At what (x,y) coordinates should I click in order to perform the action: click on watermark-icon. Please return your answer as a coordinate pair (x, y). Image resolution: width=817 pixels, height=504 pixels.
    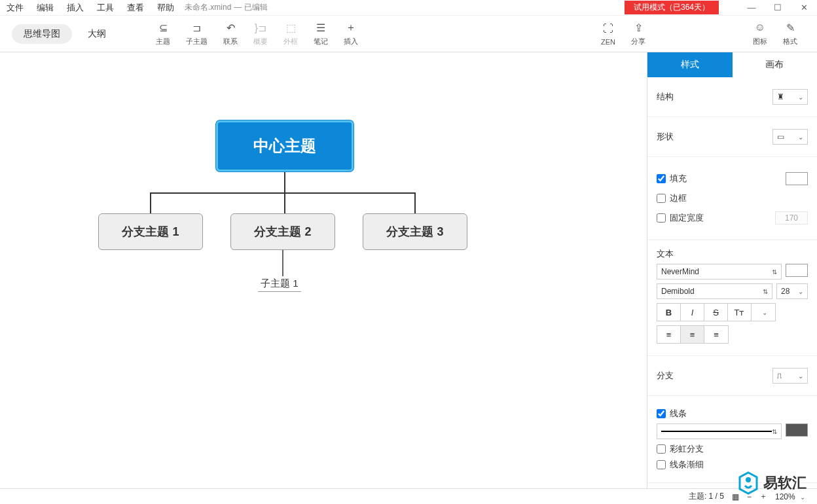
    Looking at the image, I should click on (748, 483).